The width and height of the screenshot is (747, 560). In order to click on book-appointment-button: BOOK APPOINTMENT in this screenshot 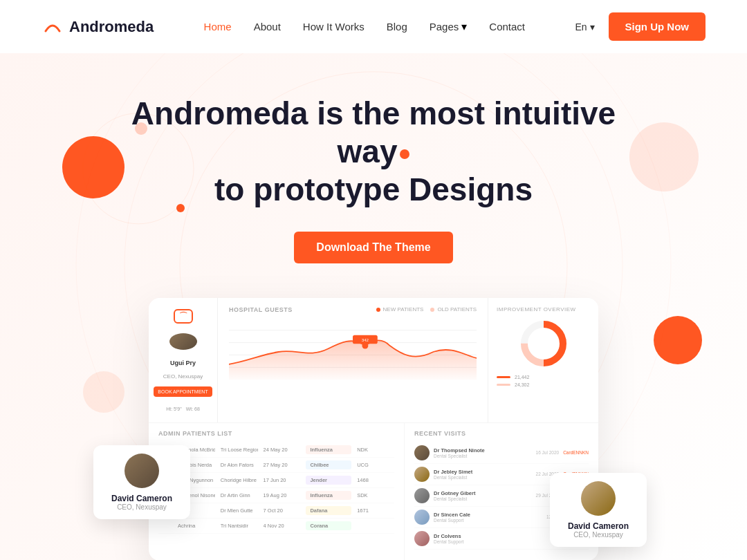, I will do `click(183, 391)`.